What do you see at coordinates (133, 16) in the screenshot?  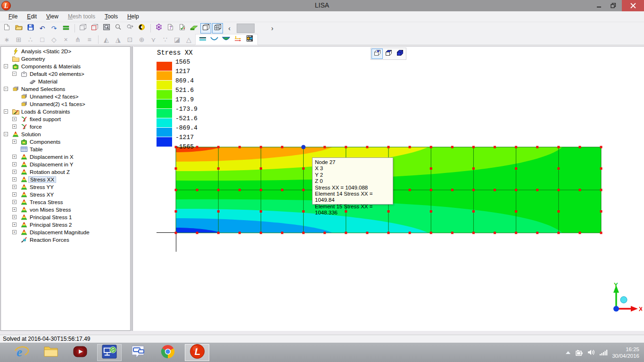 I see `menu-item-help: Help` at bounding box center [133, 16].